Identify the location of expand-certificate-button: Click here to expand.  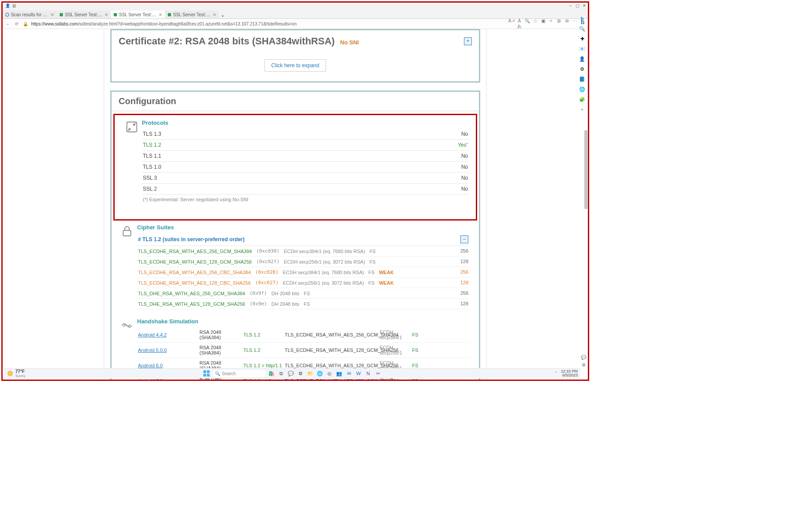
(295, 65).